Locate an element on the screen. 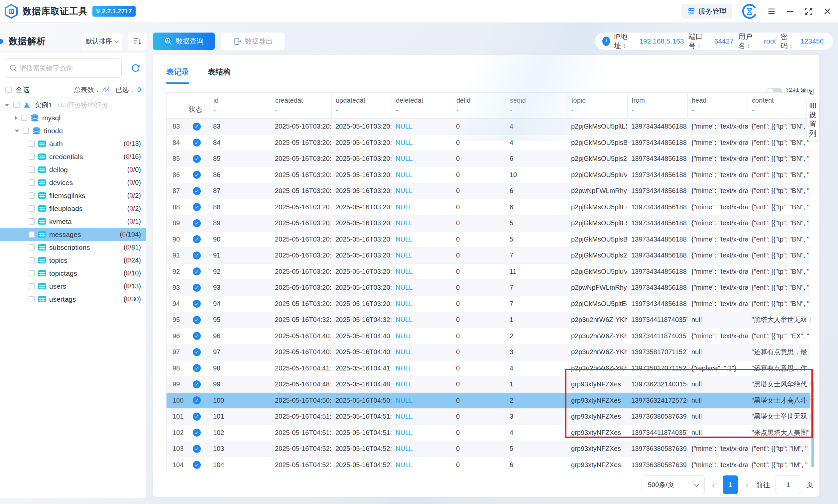  sort-order-select: 默认排序 is located at coordinates (102, 41).